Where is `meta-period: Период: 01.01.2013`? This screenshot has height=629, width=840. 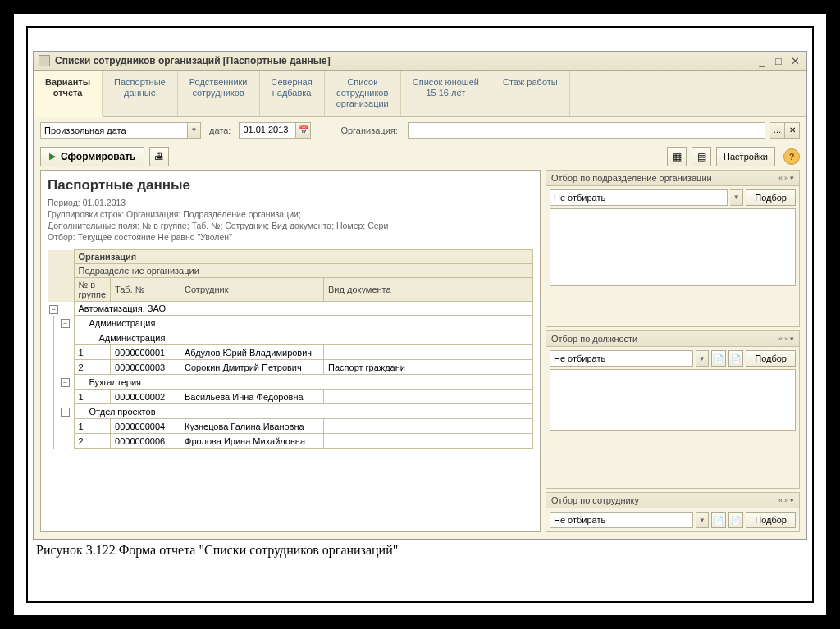
meta-period: Период: 01.01.2013 is located at coordinates (290, 203).